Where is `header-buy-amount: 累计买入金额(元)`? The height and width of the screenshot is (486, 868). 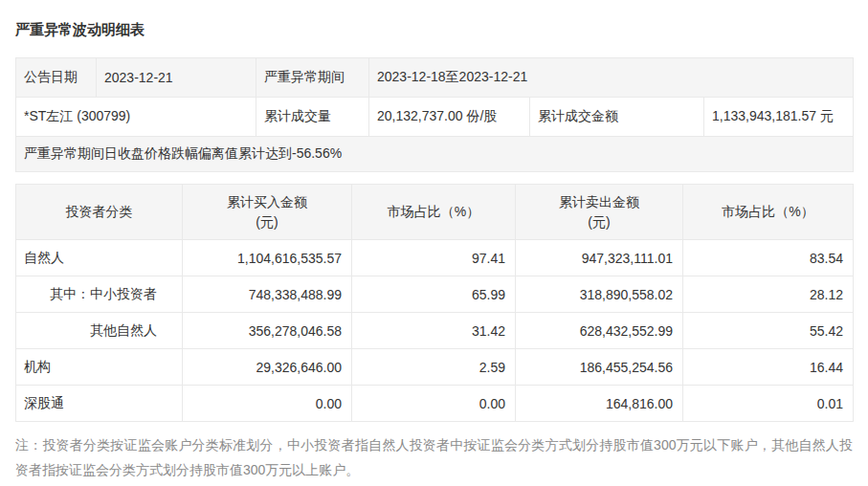 header-buy-amount: 累计买入金额(元) is located at coordinates (268, 212).